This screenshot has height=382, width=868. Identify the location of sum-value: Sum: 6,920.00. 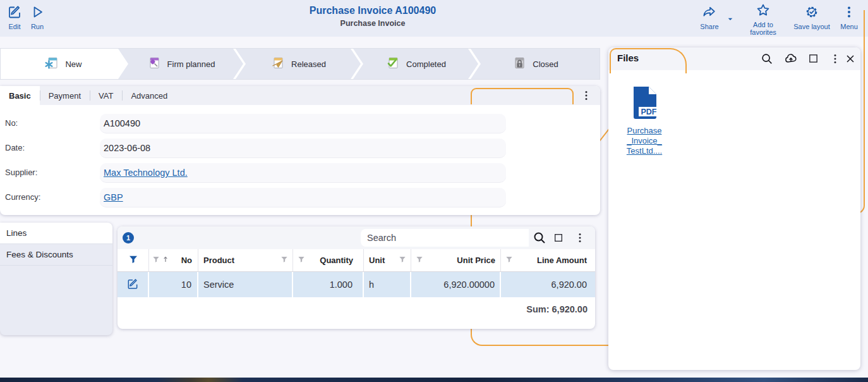
(557, 309).